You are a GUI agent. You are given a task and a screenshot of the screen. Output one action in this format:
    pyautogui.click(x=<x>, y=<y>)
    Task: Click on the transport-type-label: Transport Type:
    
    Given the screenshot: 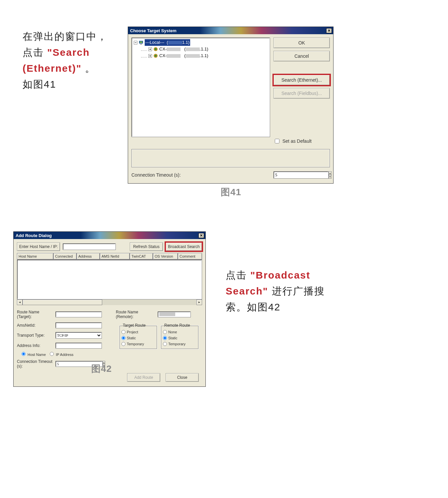 What is the action you would take?
    pyautogui.click(x=35, y=335)
    